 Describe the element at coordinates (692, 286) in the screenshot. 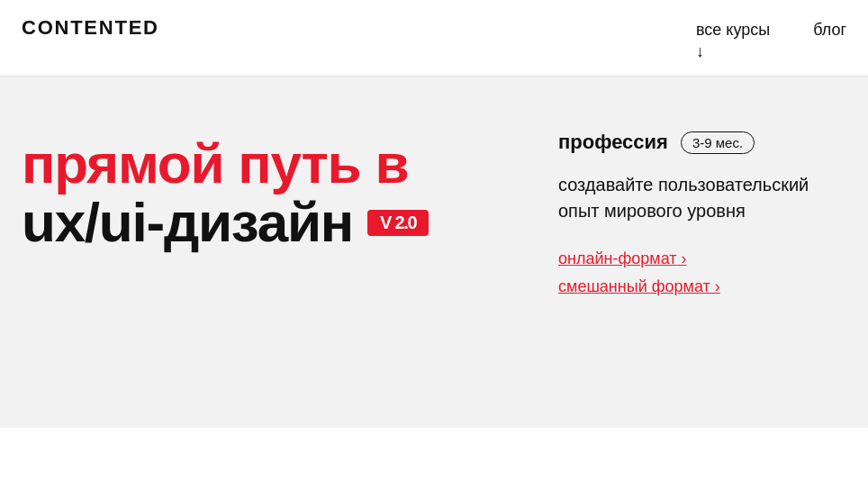

I see `mixed-format-link: смешанный формат` at that location.